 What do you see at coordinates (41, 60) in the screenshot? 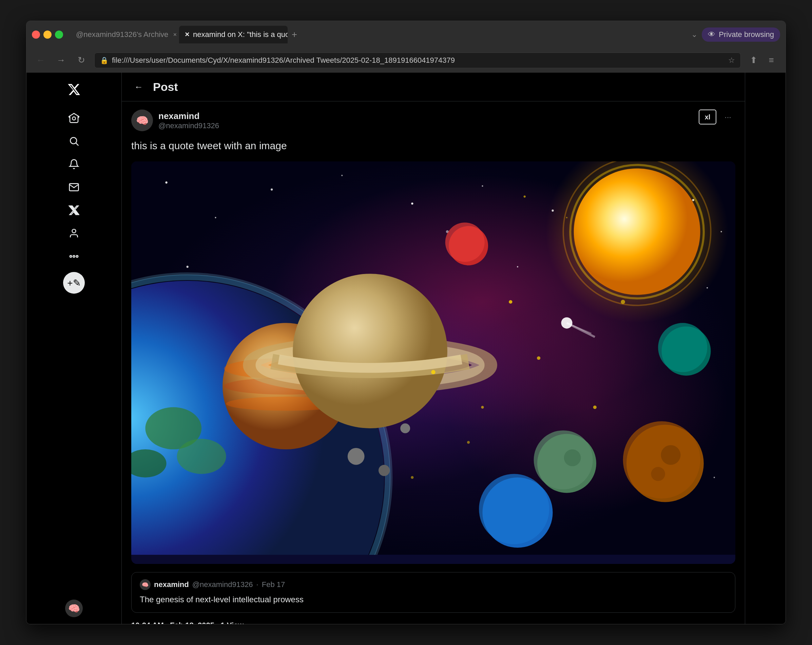
I see `back-icon: ←` at bounding box center [41, 60].